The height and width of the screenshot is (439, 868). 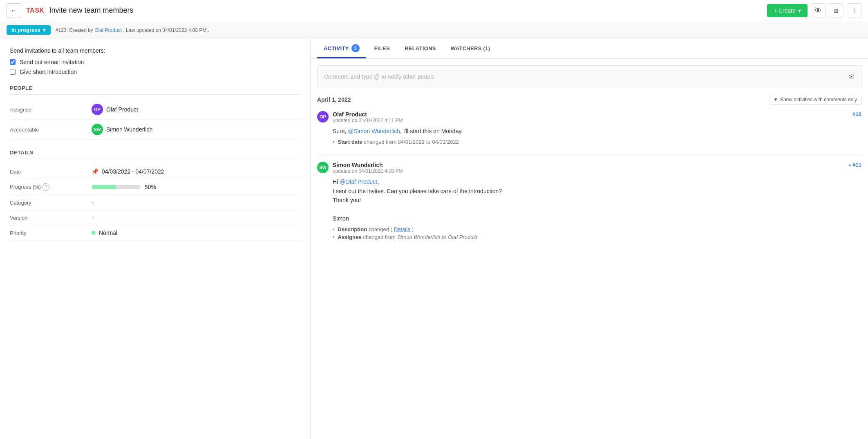 What do you see at coordinates (413, 230) in the screenshot?
I see `change-desc-end: )` at bounding box center [413, 230].